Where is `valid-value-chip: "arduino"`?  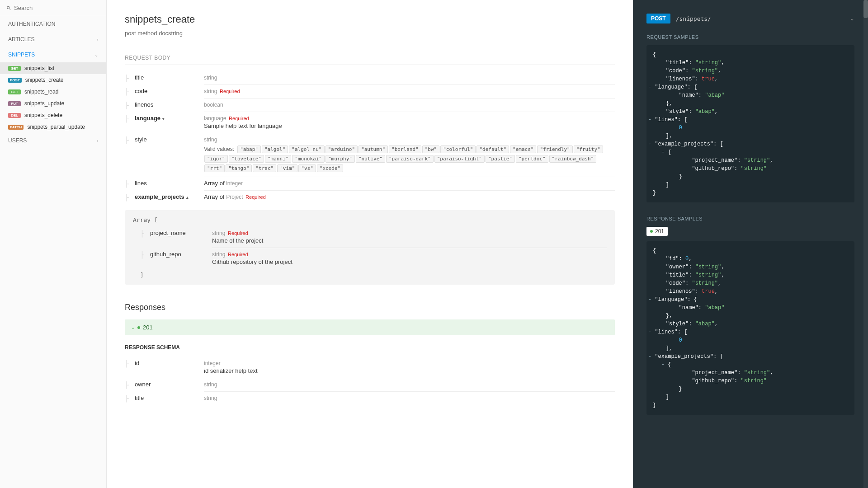
valid-value-chip: "arduino" is located at coordinates (342, 149).